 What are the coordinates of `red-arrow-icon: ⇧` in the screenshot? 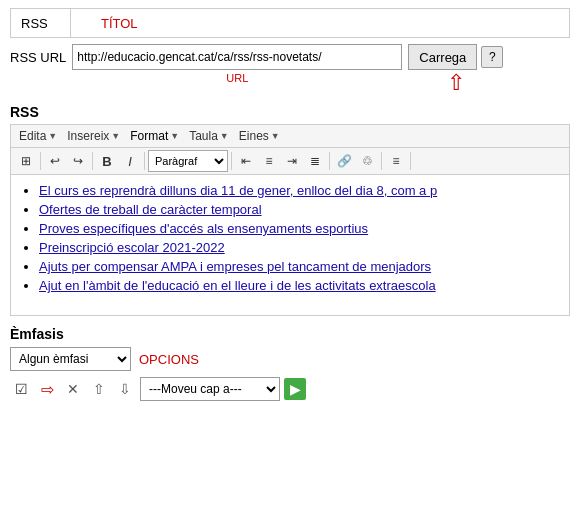 It's located at (456, 83).